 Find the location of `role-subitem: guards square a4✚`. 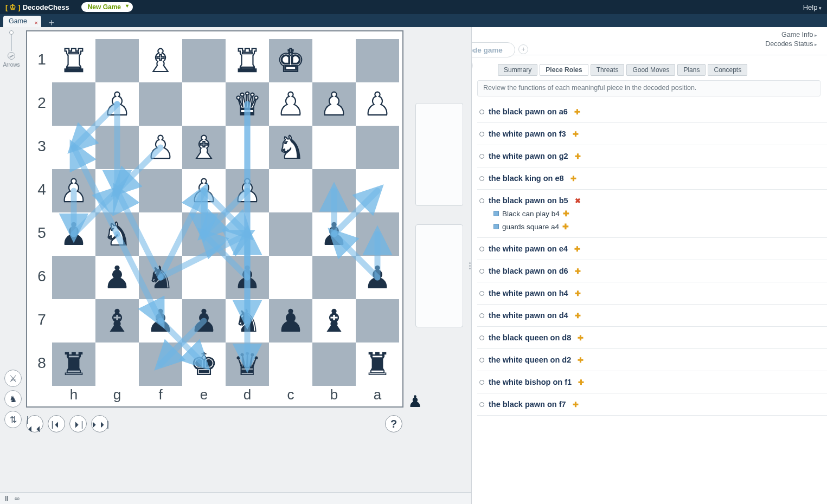

role-subitem: guards square a4✚ is located at coordinates (658, 227).